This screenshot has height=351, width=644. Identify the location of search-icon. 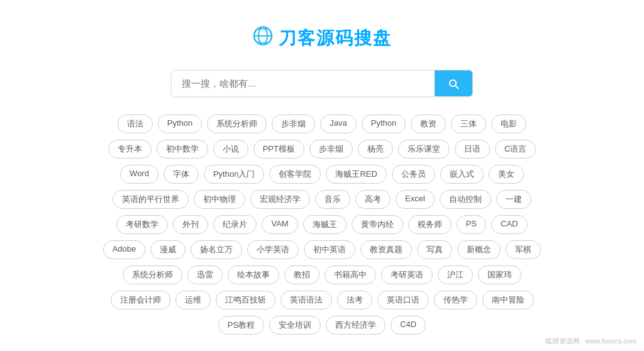
(453, 84).